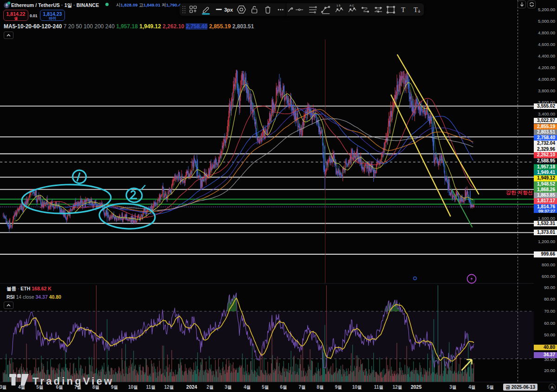  Describe the element at coordinates (519, 193) in the screenshot. I see `svg-text: 강한 저항선` at that location.